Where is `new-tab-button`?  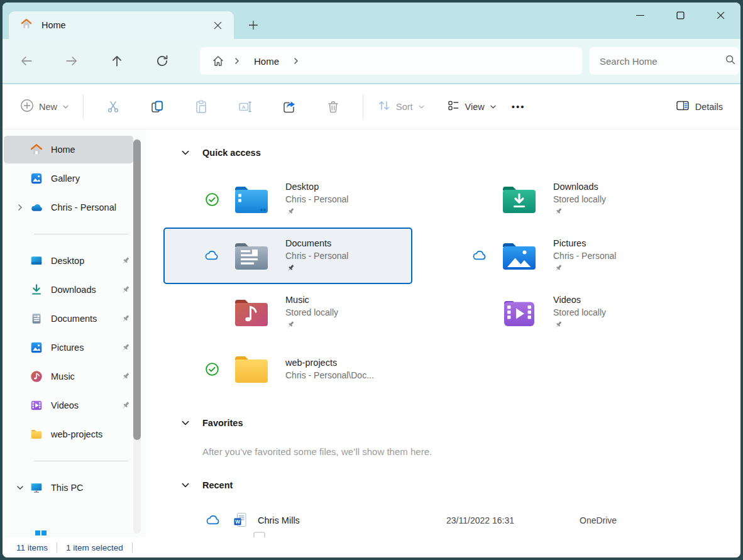
new-tab-button is located at coordinates (253, 25).